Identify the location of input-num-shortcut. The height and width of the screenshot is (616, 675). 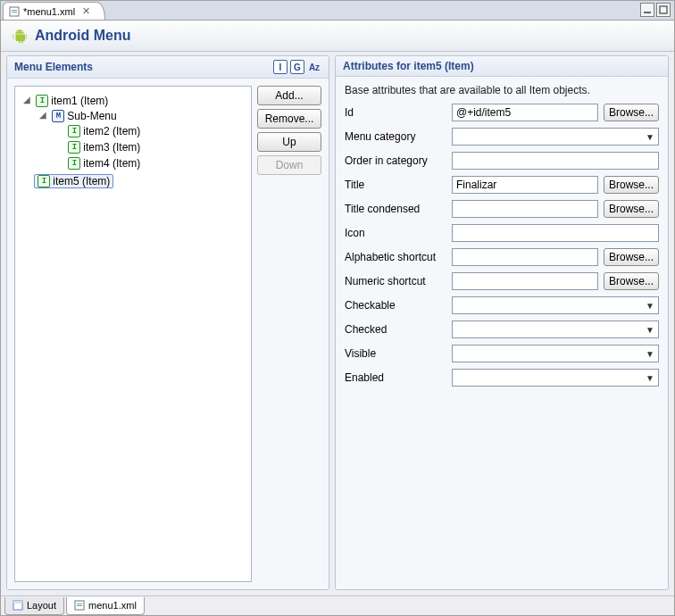
(525, 281).